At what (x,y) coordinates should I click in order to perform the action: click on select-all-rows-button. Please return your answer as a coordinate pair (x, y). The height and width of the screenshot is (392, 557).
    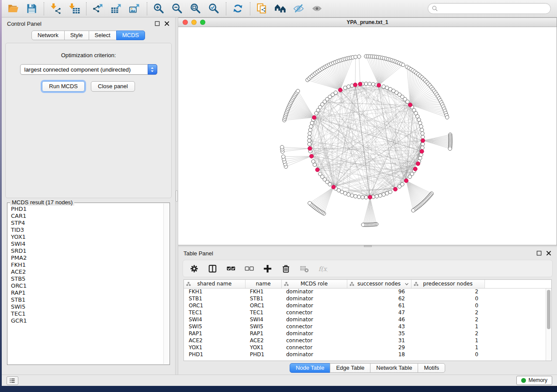
    Looking at the image, I should click on (231, 269).